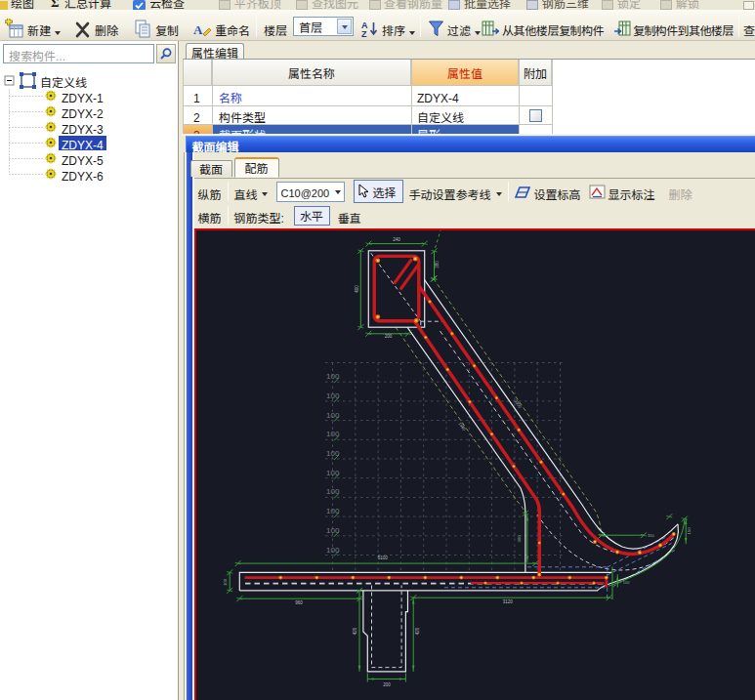  Describe the element at coordinates (299, 602) in the screenshot. I see `svg-text: 960` at that location.